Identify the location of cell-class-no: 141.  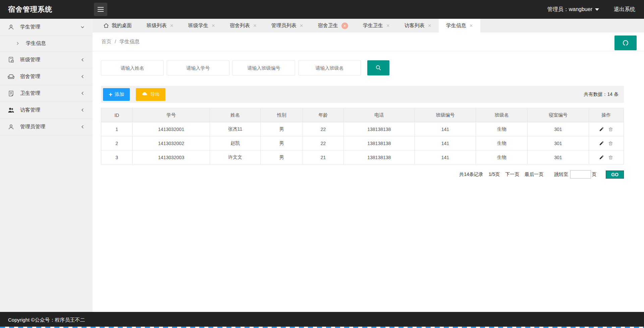
(445, 129).